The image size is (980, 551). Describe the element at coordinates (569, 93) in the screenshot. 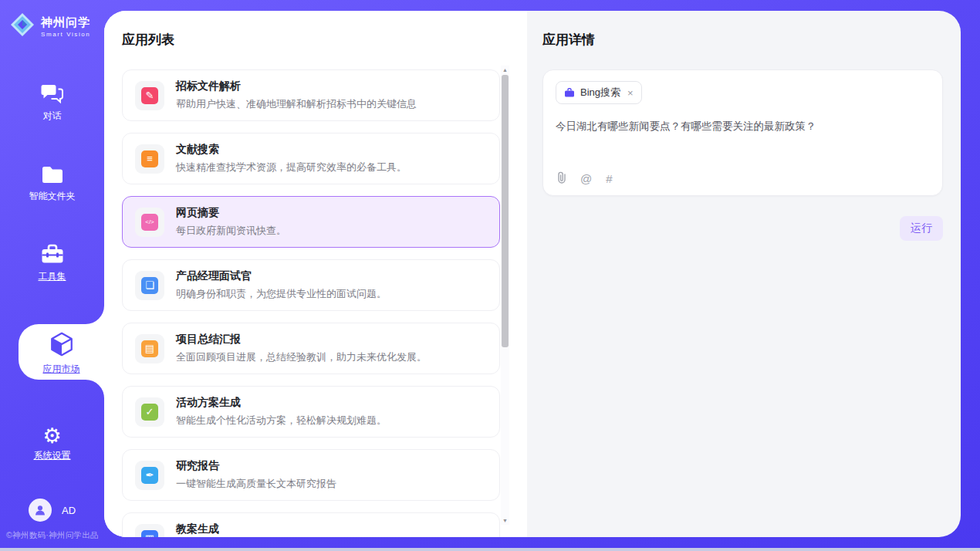

I see `briefcase-icon` at that location.